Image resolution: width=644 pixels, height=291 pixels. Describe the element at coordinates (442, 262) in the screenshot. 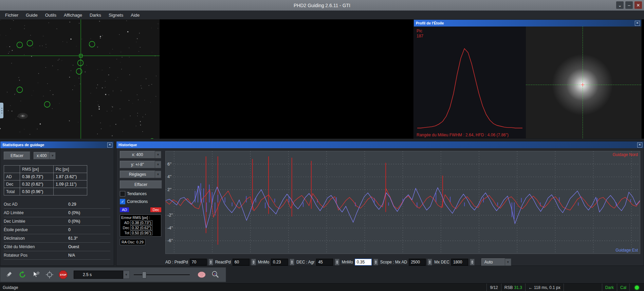

I see `param-label: Mx DEC` at that location.